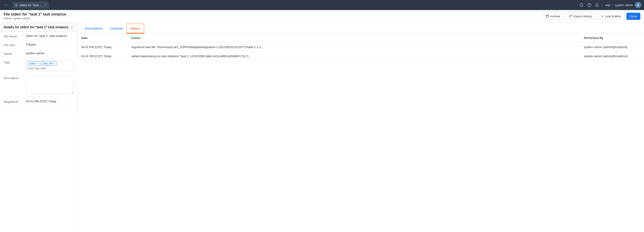 This screenshot has height=232, width=644. What do you see at coordinates (361, 52) in the screenshot?
I see `history-table-body: 04:41 PM (CDT) Today registered task fil…` at bounding box center [361, 52].